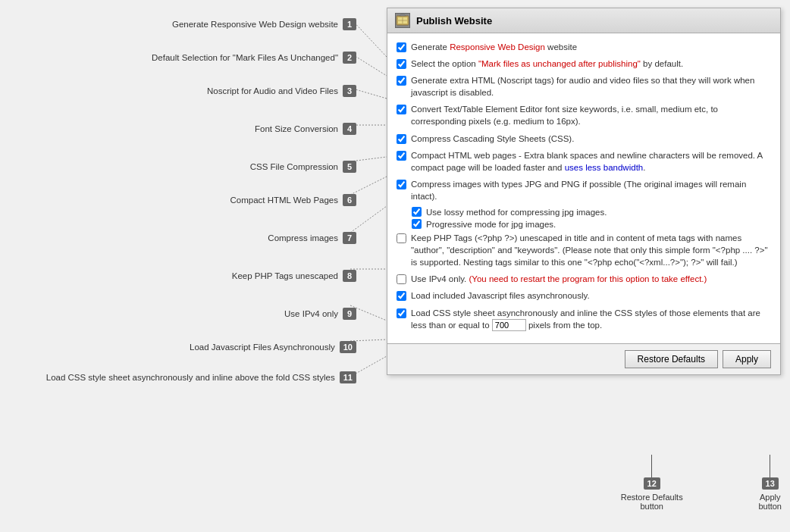 The image size is (790, 532). Describe the element at coordinates (178, 58) in the screenshot. I see `label-row-2: Default Selection for "Mark Files As Unc…` at that location.